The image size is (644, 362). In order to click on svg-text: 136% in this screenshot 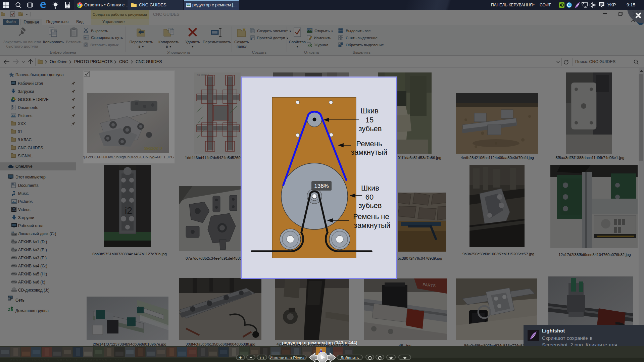, I will do `click(321, 186)`.